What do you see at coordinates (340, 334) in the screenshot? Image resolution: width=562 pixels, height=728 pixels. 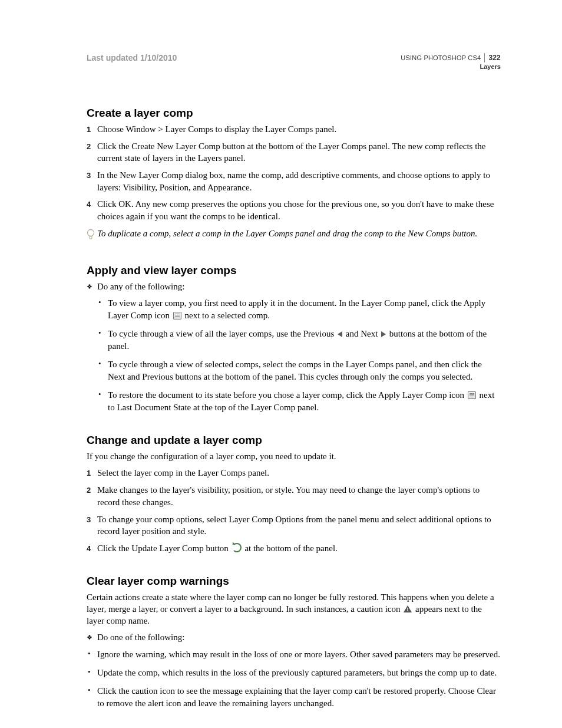 I see `previous-icon` at bounding box center [340, 334].